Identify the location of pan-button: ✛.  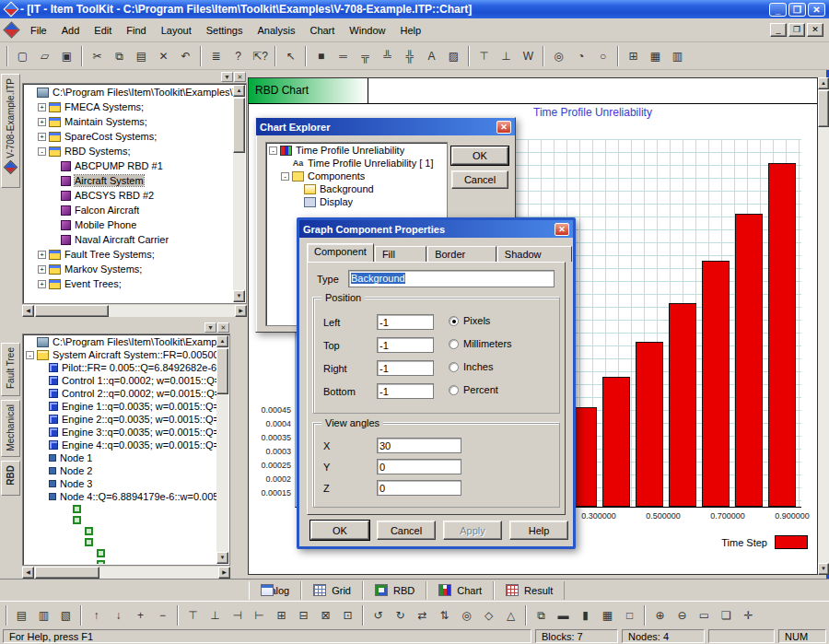
(748, 615).